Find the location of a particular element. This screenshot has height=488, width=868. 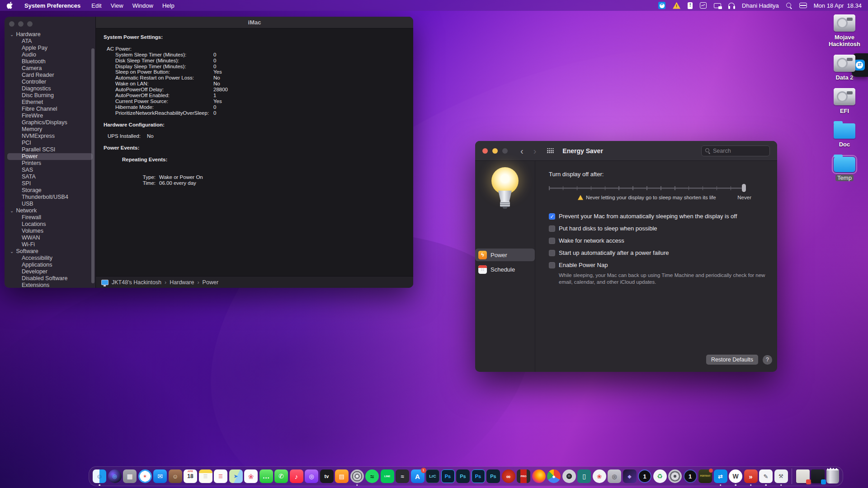

sidebar-item-thunderbolt-usb4: Thunderbolt/USB4 is located at coordinates (50, 197).